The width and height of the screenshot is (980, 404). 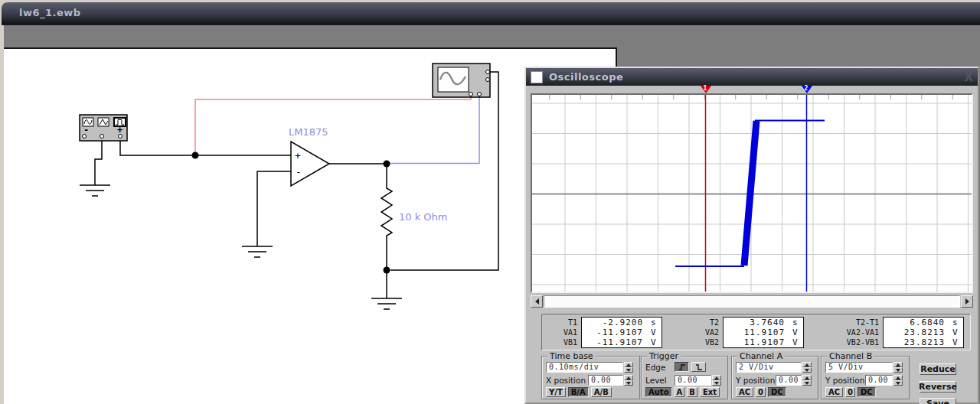 I want to click on channel-a-scale-spinner, so click(x=807, y=367).